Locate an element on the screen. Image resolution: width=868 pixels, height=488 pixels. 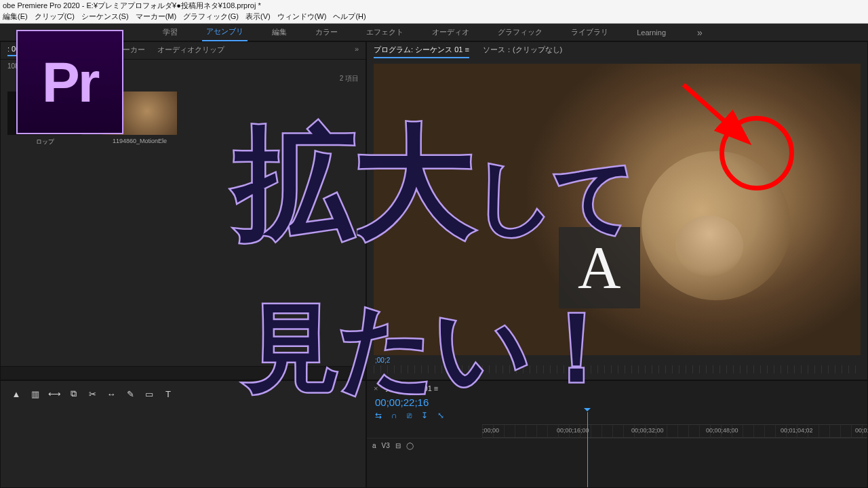
ws-learning: 学習 is located at coordinates (170, 33).